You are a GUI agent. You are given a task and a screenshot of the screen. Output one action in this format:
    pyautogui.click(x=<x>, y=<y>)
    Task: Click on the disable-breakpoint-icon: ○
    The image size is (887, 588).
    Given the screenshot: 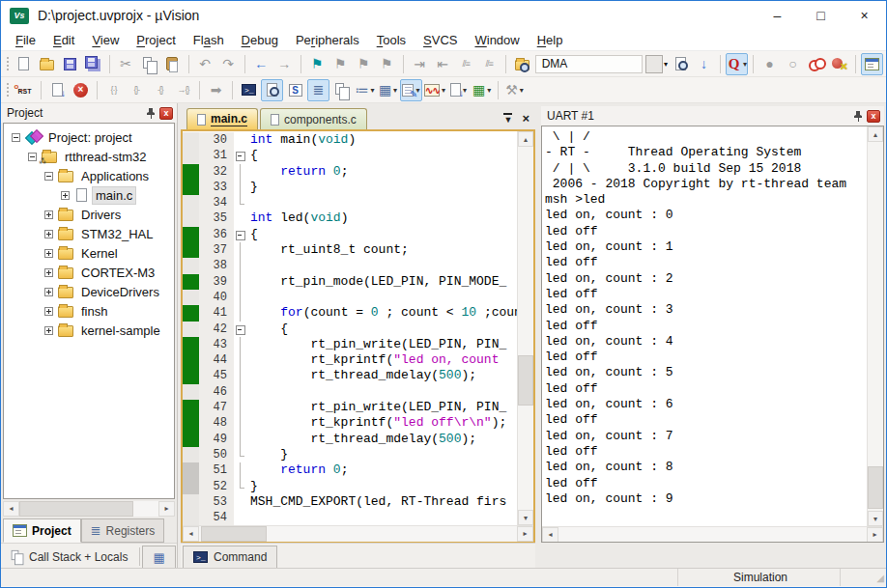 What is the action you would take?
    pyautogui.click(x=792, y=64)
    